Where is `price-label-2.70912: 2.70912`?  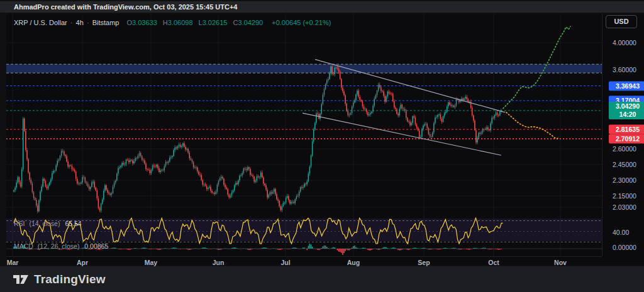 price-label-2.70912: 2.70912 is located at coordinates (626, 139).